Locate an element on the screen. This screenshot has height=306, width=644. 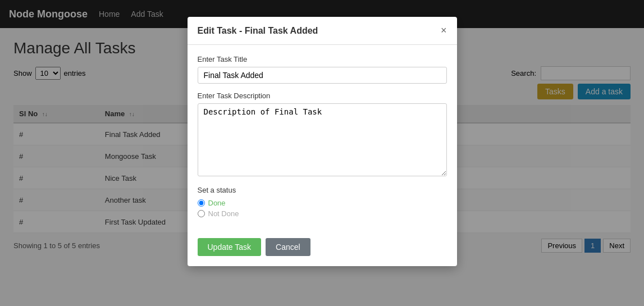
modal-close-button: × is located at coordinates (444, 30).